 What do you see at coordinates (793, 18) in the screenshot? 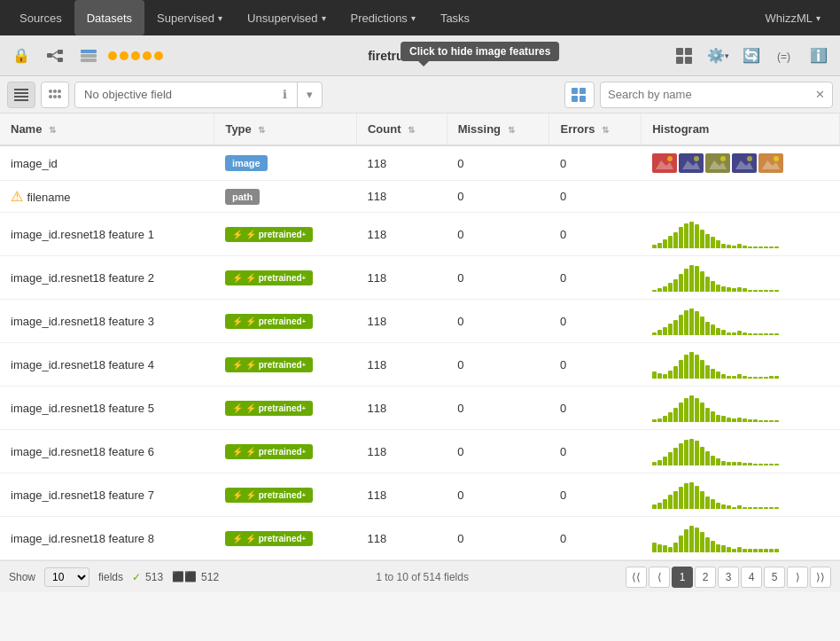
I see `nav-account: WhizzML ▾` at bounding box center [793, 18].